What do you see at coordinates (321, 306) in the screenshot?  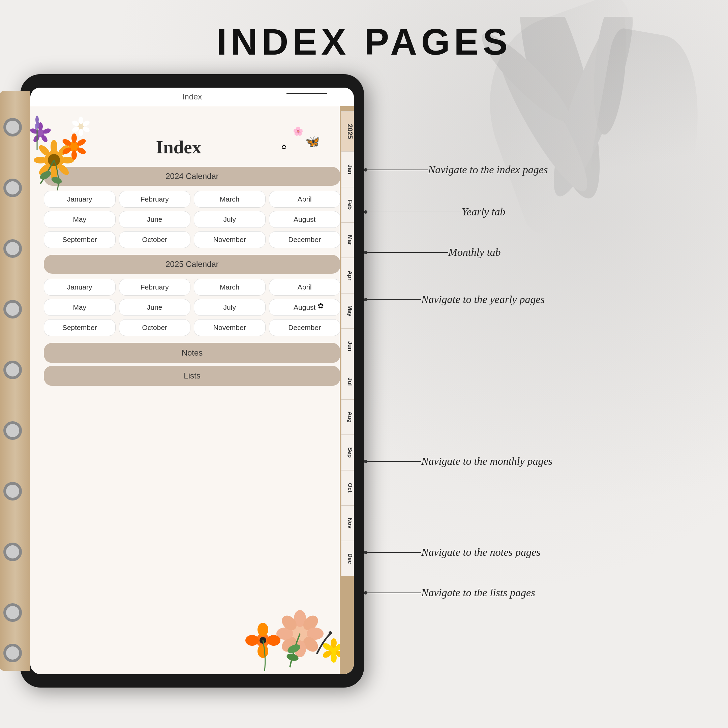 I see `daisy-decoration: ✿` at bounding box center [321, 306].